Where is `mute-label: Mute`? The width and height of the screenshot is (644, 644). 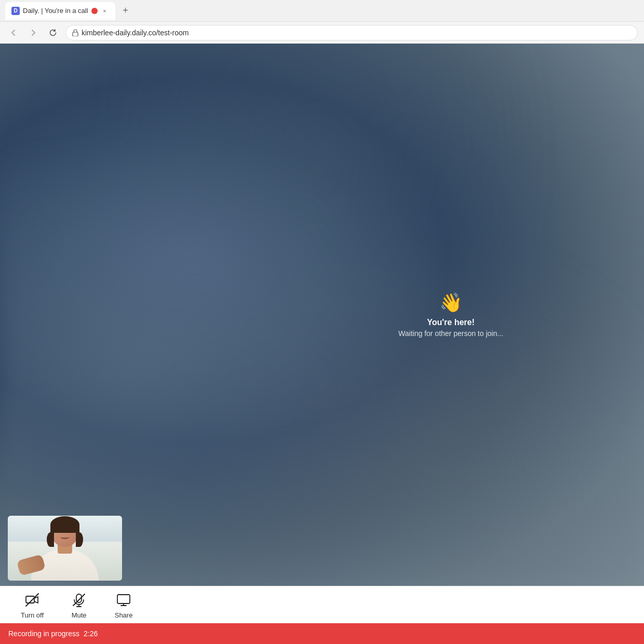
mute-label: Mute is located at coordinates (79, 615).